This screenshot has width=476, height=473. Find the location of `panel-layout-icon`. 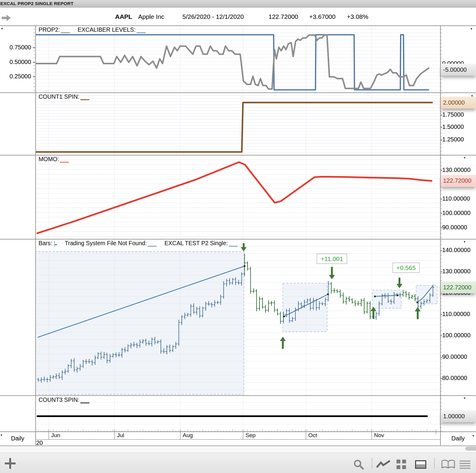

panel-layout-icon is located at coordinates (421, 465).